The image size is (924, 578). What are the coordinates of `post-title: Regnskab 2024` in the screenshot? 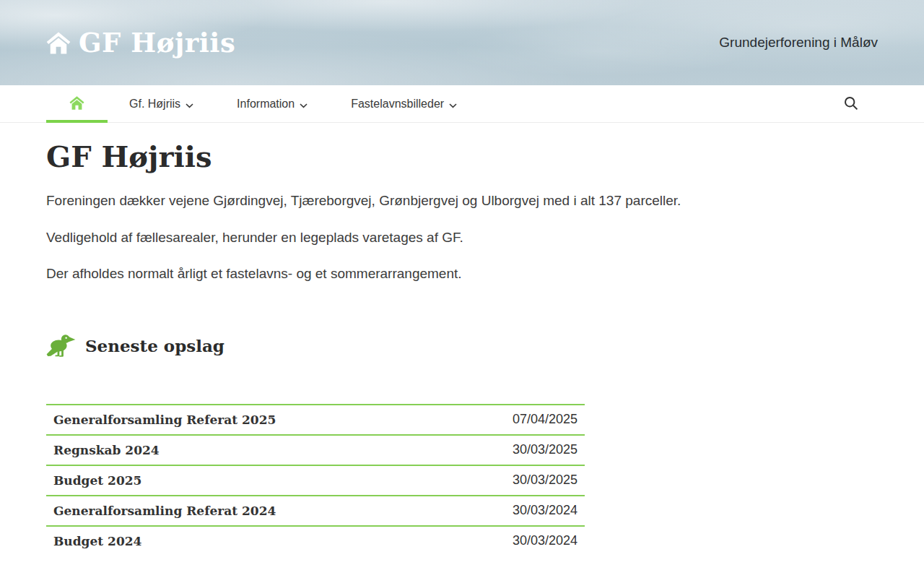 It's located at (103, 450).